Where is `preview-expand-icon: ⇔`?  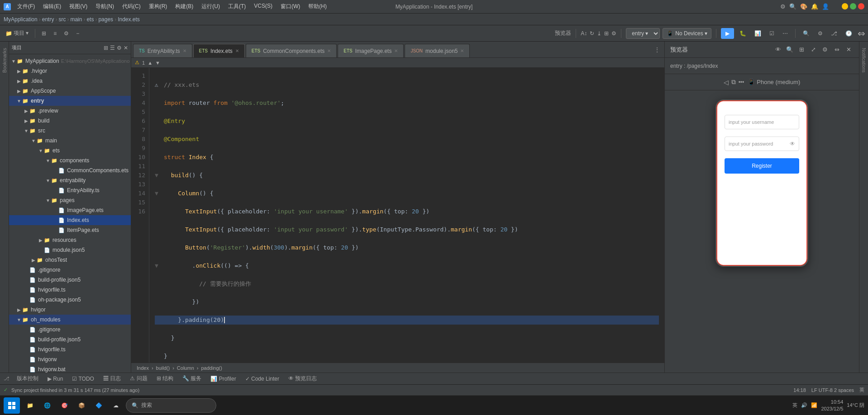 preview-expand-icon: ⇔ is located at coordinates (837, 50).